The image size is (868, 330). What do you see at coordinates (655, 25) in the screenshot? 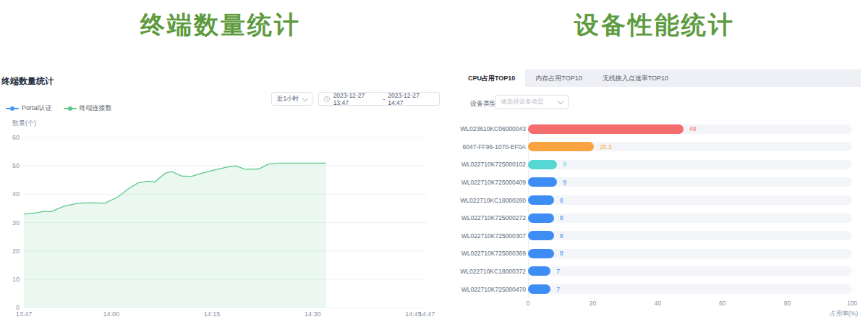
I see `right-section-title: 设备性能统计` at bounding box center [655, 25].